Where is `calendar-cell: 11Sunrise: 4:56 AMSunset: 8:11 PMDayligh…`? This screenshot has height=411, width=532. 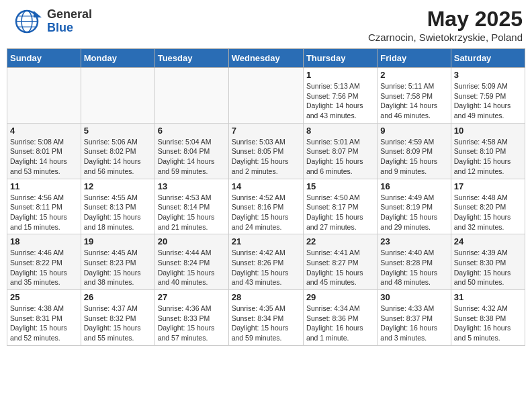
calendar-cell: 11Sunrise: 4:56 AMSunset: 8:11 PMDayligh… is located at coordinates (44, 207).